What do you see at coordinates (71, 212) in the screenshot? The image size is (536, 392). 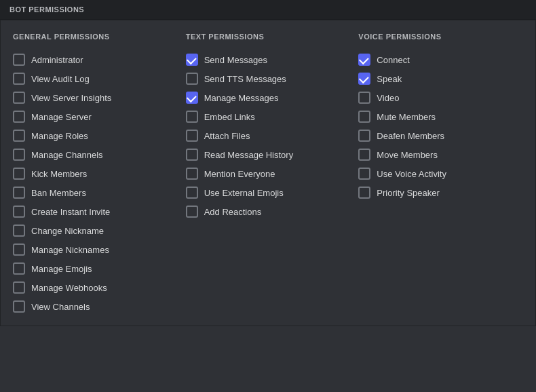 I see `label-create-instant-invite: Create Instant Invite` at bounding box center [71, 212].